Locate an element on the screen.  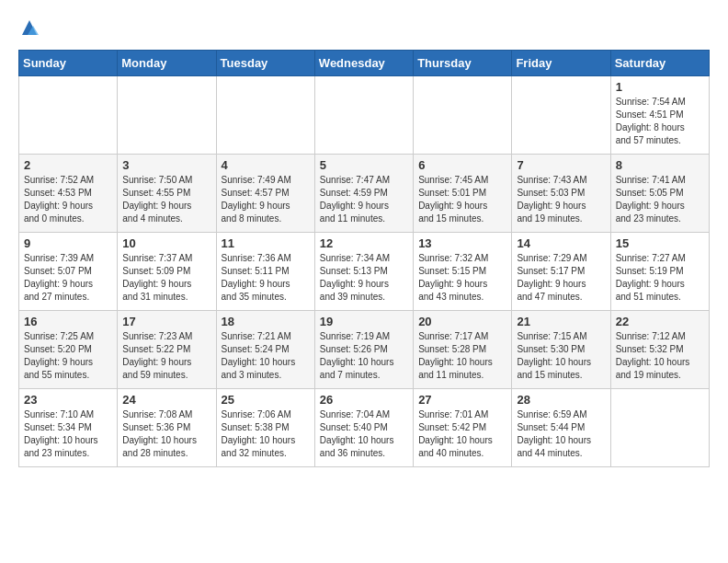
day-number: 10 is located at coordinates (166, 243).